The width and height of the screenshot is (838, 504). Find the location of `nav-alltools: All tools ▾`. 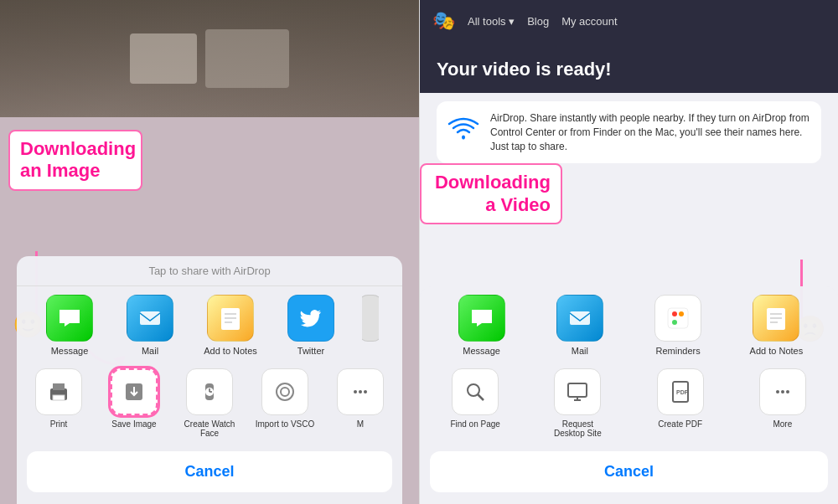

nav-alltools: All tools ▾ is located at coordinates (491, 22).